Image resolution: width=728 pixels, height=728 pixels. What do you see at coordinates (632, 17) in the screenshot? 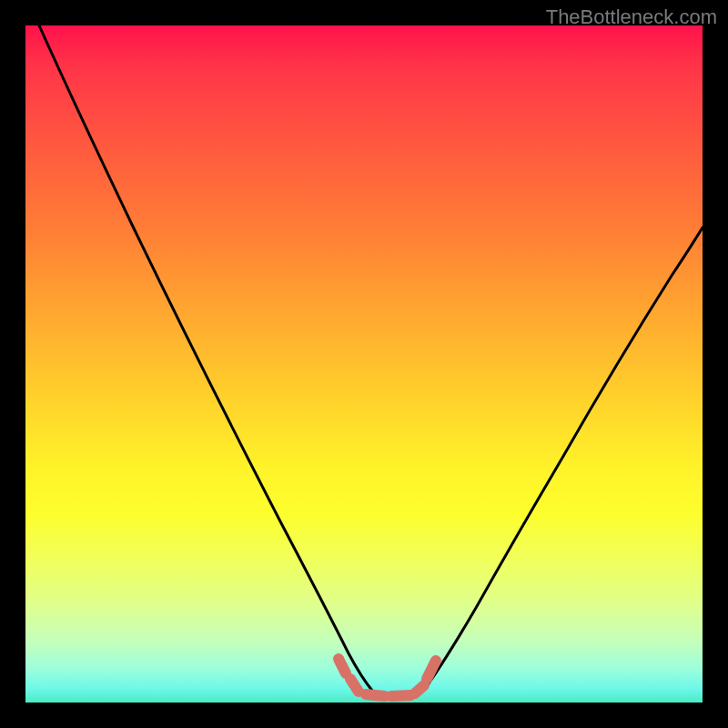
I see `watermark-text: TheBottleneck.com` at bounding box center [632, 17].